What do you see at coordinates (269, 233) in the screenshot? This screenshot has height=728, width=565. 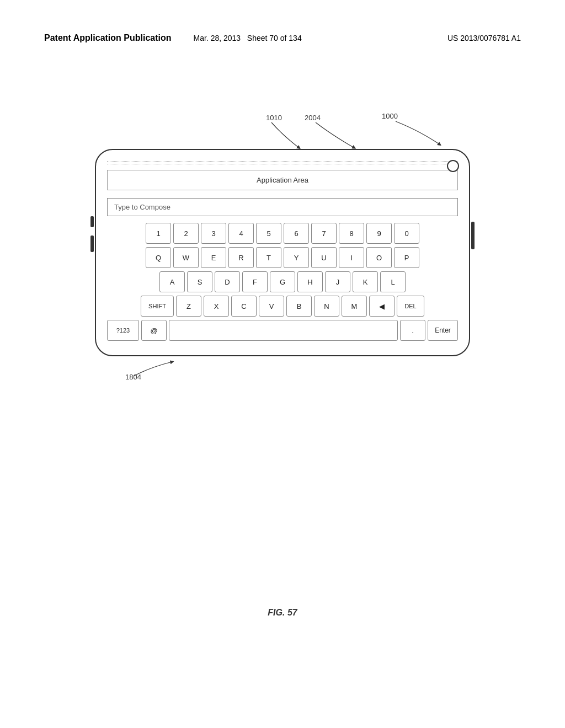 I see `key-5: 5` at bounding box center [269, 233].